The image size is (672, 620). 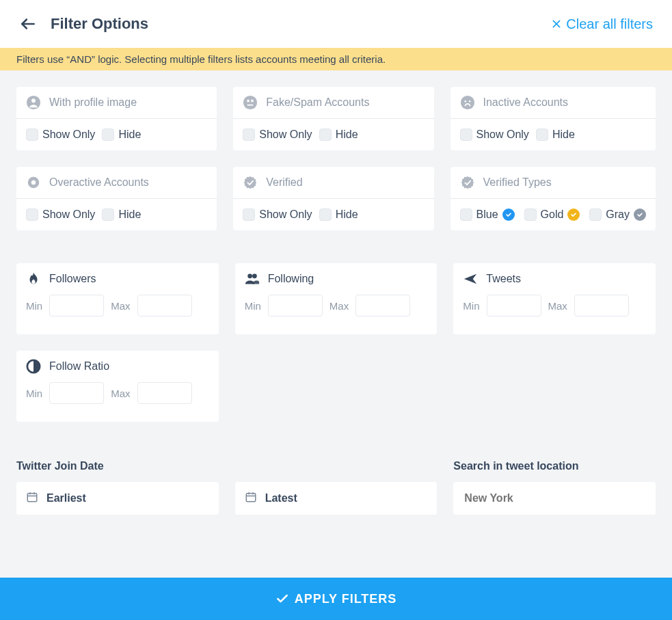 What do you see at coordinates (336, 59) in the screenshot?
I see `info-banner: Filters use “AND” logic. Selecting multi…` at bounding box center [336, 59].